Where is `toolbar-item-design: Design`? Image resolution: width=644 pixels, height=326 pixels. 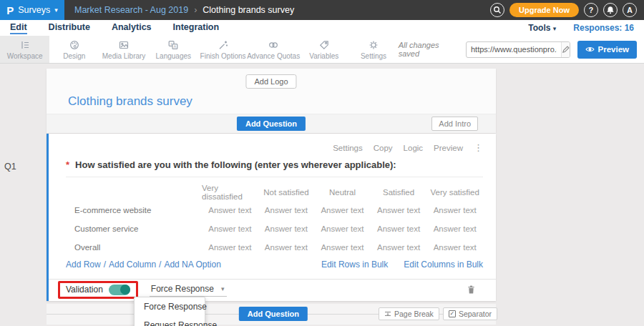 toolbar-item-design: Design is located at coordinates (74, 49).